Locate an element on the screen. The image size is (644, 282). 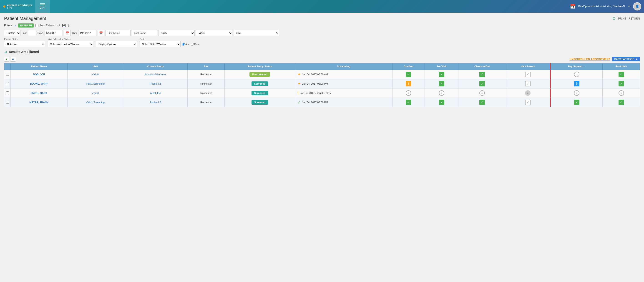
th-check-inout: Check In/Out is located at coordinates (482, 66).